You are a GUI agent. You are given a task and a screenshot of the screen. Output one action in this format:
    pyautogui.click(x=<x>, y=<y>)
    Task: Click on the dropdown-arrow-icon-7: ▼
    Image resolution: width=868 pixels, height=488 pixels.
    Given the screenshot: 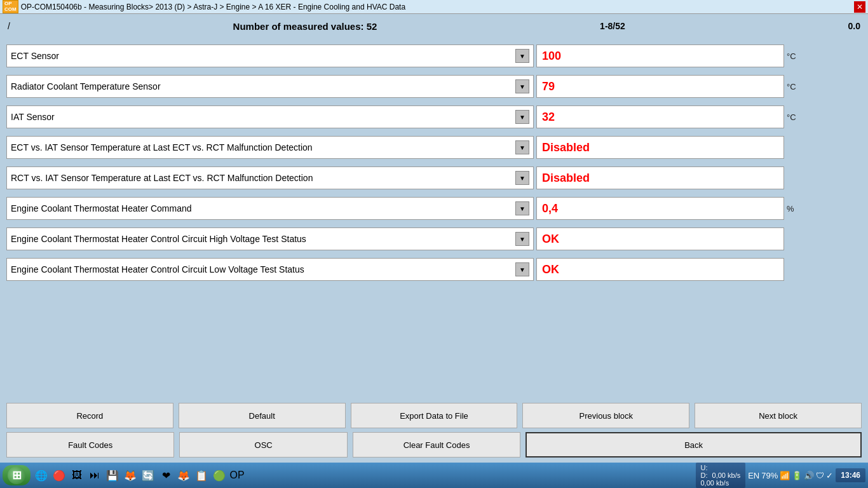 What is the action you would take?
    pyautogui.click(x=522, y=269)
    